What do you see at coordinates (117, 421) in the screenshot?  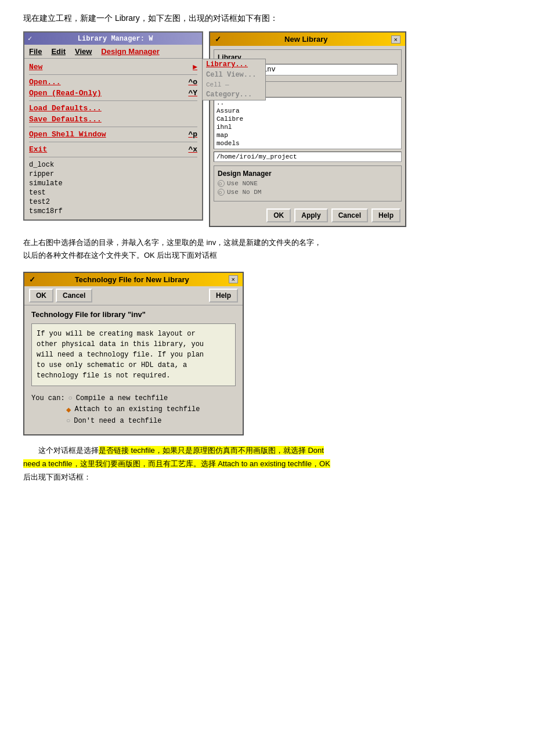 I see `opt3-label: Don't need a techfile` at bounding box center [117, 421].